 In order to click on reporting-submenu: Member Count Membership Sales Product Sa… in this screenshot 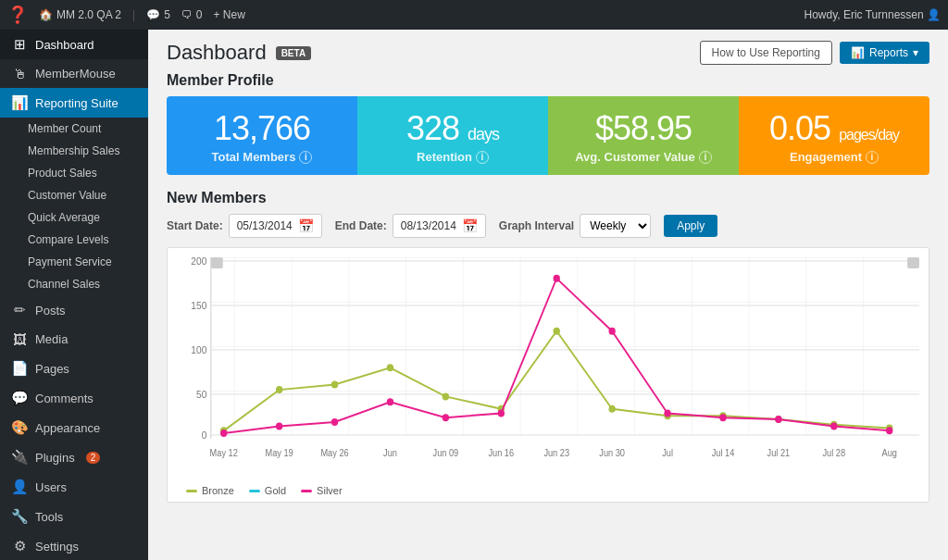, I will do `click(74, 206)`.